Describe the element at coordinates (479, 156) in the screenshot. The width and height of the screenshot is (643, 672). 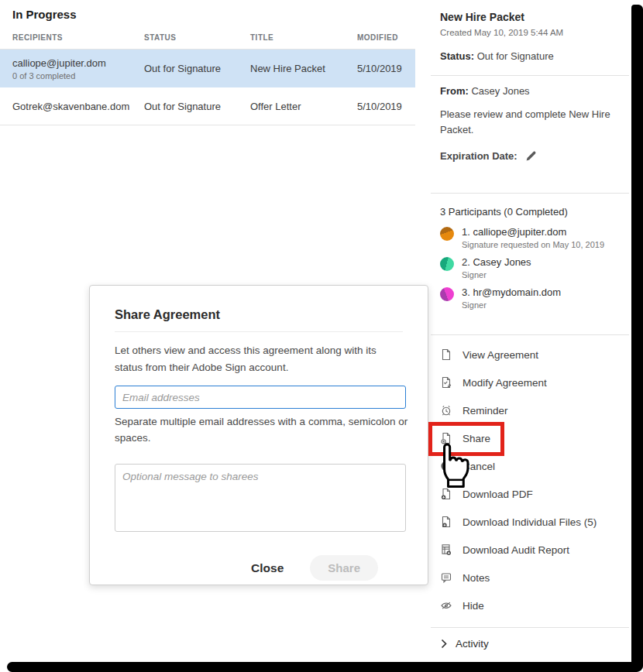
I see `expiration-label: Expiration Date:` at that location.